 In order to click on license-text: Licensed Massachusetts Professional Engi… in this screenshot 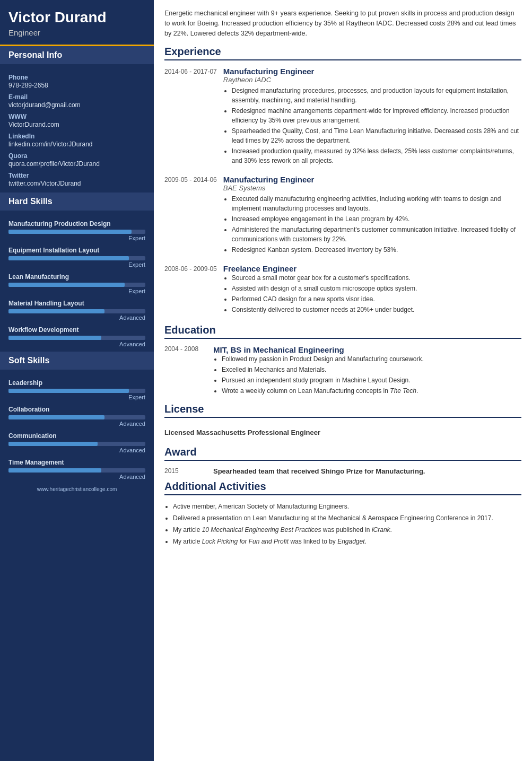, I will do `click(343, 433)`.